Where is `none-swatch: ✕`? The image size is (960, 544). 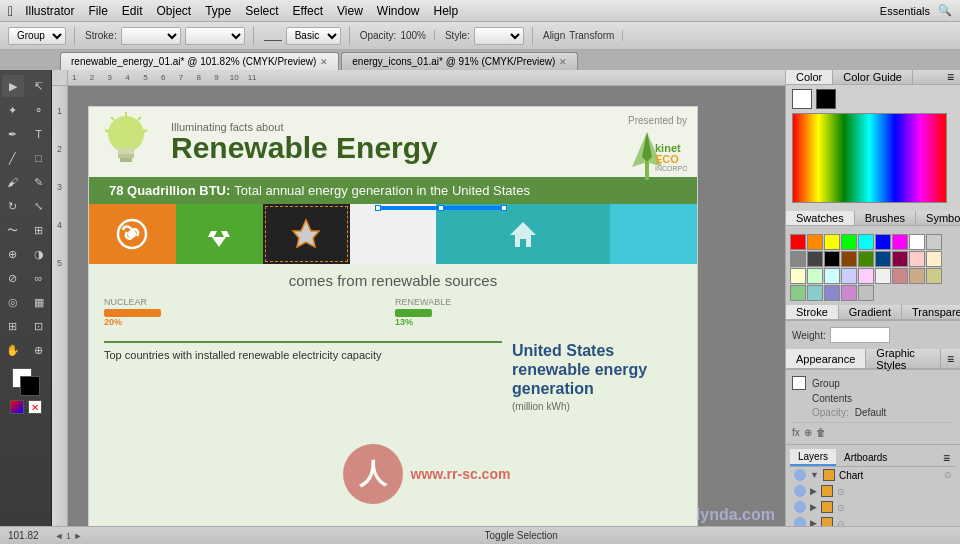 none-swatch: ✕ is located at coordinates (35, 407).